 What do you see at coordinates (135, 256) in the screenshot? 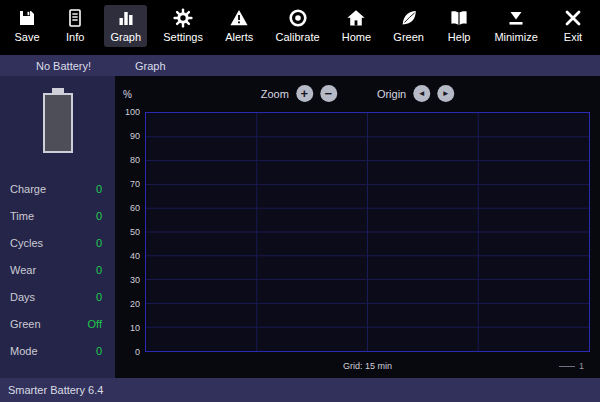
I see `y-tick: 40` at bounding box center [135, 256].